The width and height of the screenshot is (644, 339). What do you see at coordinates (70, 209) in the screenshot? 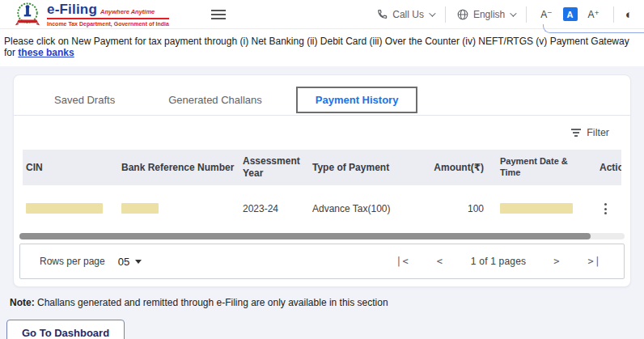
I see `cell-cin` at bounding box center [70, 209].